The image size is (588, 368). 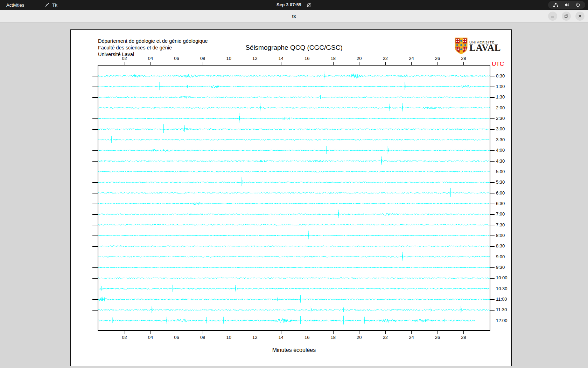 What do you see at coordinates (359, 337) in the screenshot?
I see `x-axis-tick-label-bottom: 20` at bounding box center [359, 337].